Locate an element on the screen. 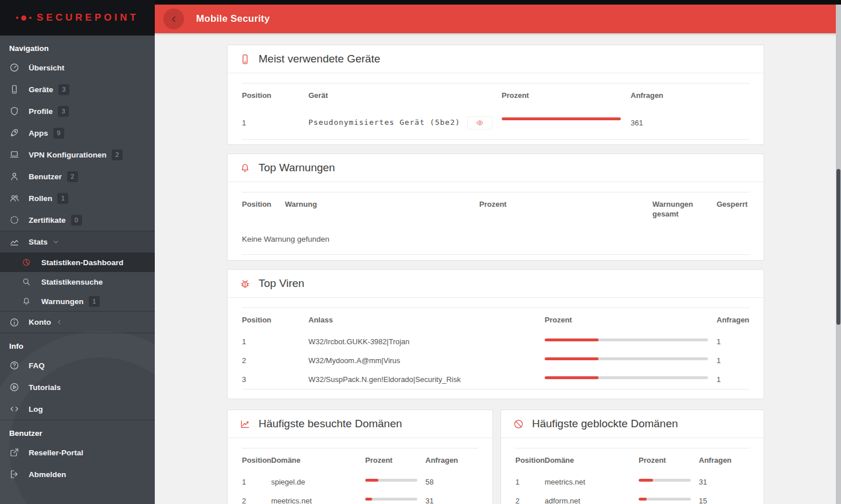 The height and width of the screenshot is (504, 841). eye-icon is located at coordinates (480, 123).